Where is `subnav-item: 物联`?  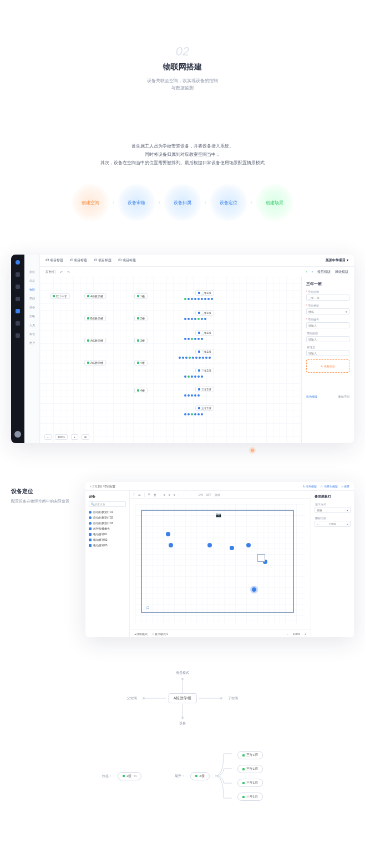
subnav-item: 物联 is located at coordinates (32, 290).